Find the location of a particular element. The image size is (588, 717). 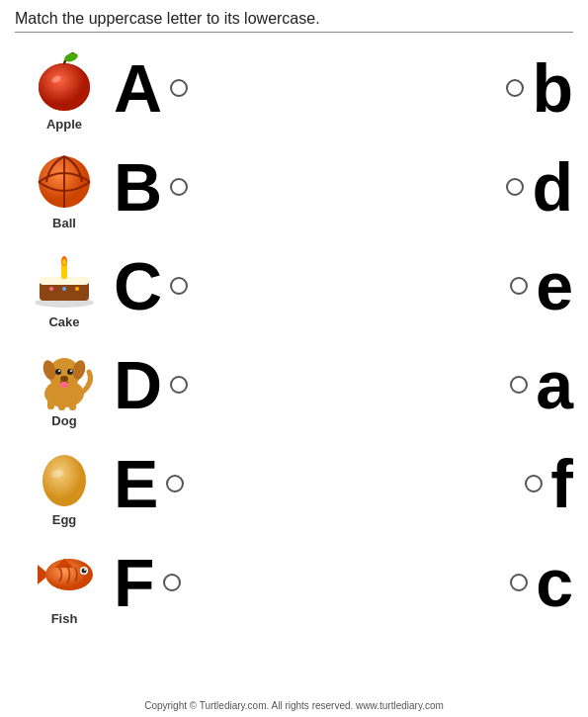

upper-letter-f: F is located at coordinates (134, 583).